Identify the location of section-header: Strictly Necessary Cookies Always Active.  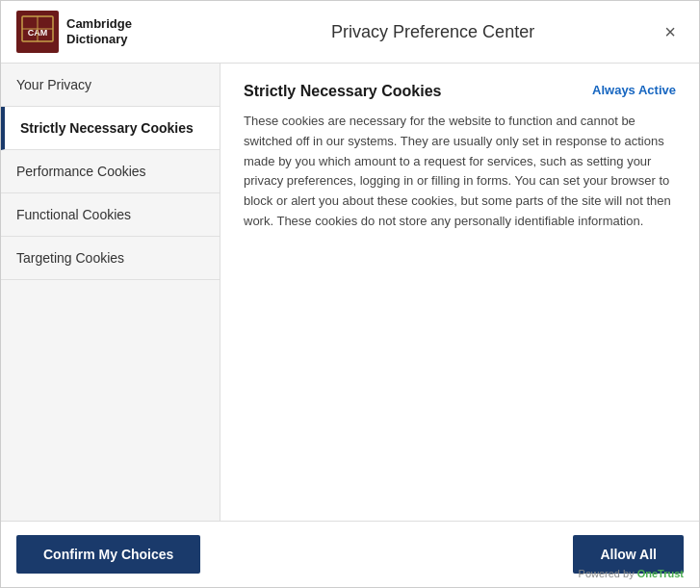
(460, 91).